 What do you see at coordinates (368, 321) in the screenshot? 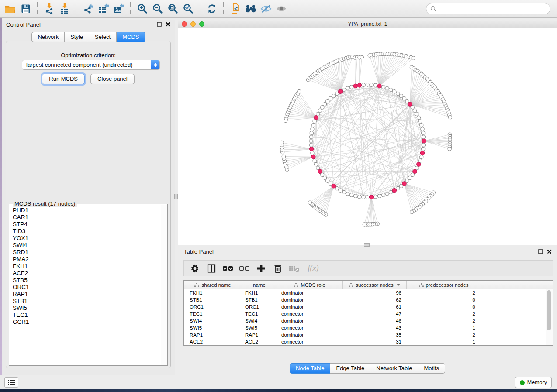
I see `table-row: SWI4SWI4dominator462` at bounding box center [368, 321].